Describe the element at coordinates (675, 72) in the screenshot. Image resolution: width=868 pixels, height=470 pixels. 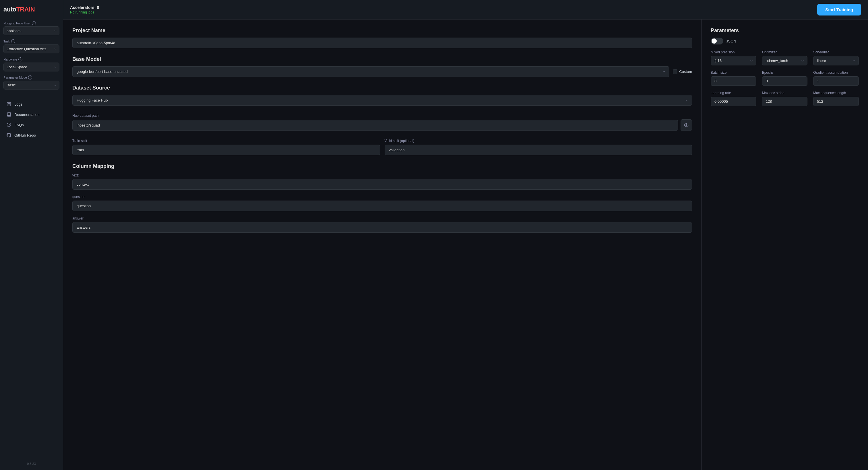
I see `custom-checkbox` at that location.